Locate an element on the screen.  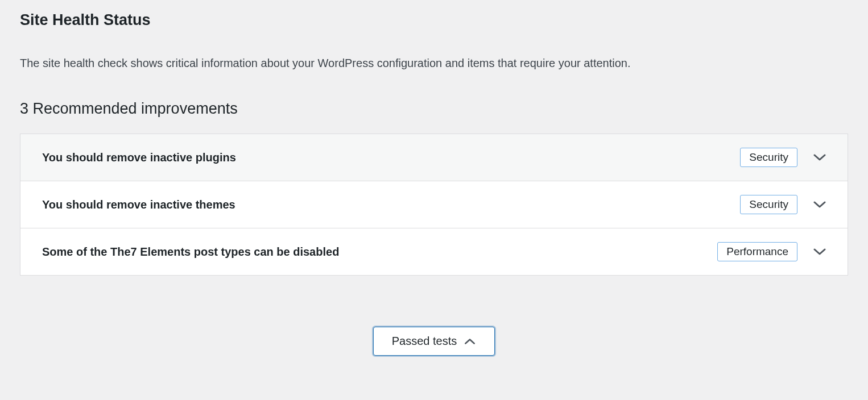
page-description: The site health check shows critical inf… is located at coordinates (434, 63).